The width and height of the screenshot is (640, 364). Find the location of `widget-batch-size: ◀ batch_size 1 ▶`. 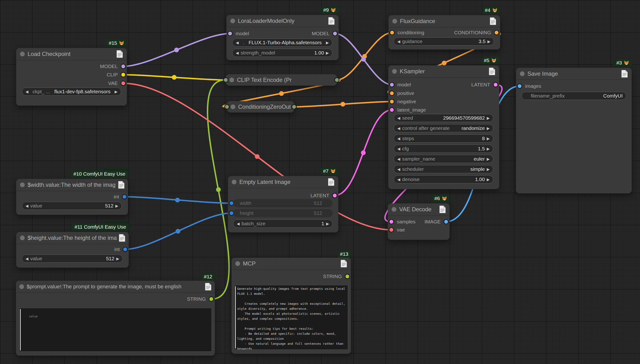

widget-batch-size: ◀ batch_size 1 ▶ is located at coordinates (283, 224).